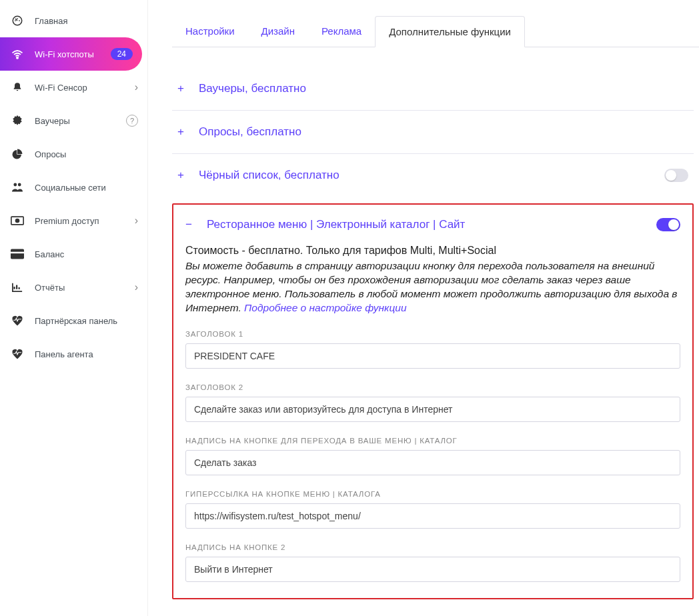 The height and width of the screenshot is (616, 699). I want to click on blacklist-toggle, so click(676, 175).